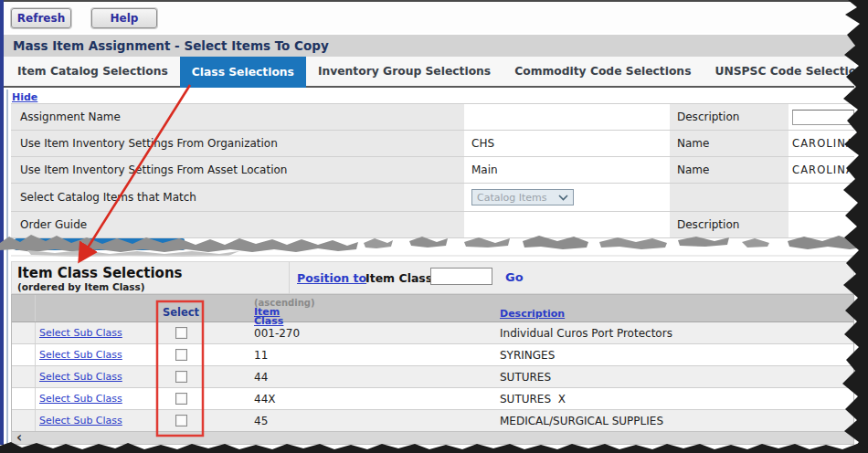 The height and width of the screenshot is (453, 868). I want to click on description-cell: SUTURES X, so click(674, 398).